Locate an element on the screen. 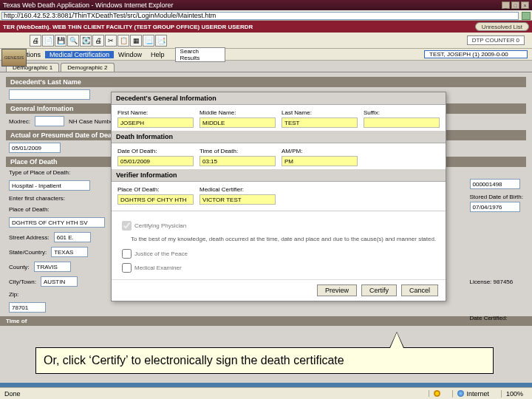 Image resolution: width=532 pixels, height=399 pixels. genesis-logo: GENESIS is located at coordinates (14, 58).